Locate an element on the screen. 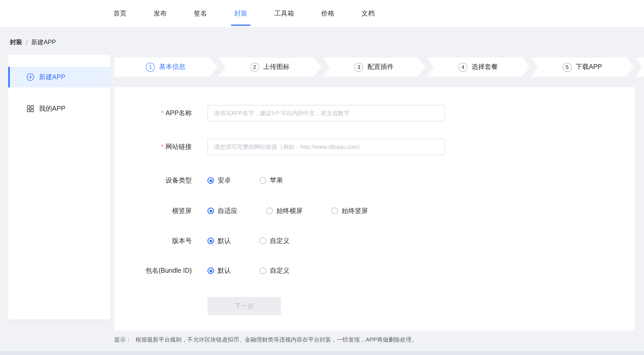 The image size is (644, 355). nav-item-package: 封装 is located at coordinates (241, 14).